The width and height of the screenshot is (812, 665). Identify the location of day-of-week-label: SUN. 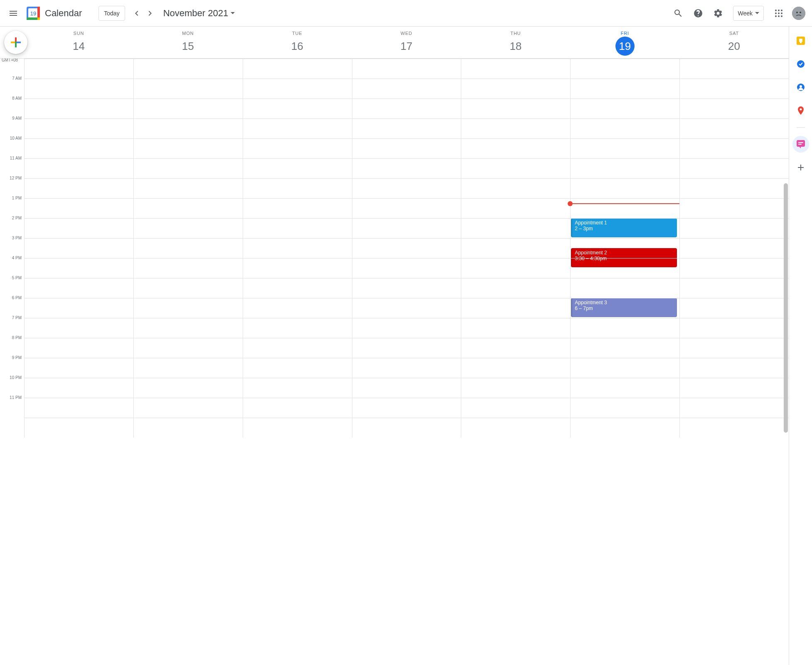
(79, 33).